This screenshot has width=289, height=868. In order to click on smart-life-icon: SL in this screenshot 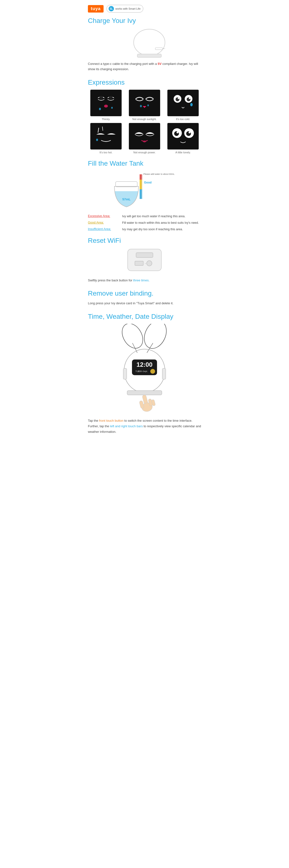, I will do `click(111, 9)`.